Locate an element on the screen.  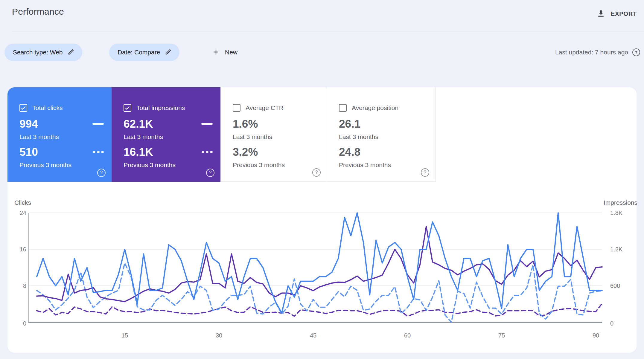
help-circle-icon is located at coordinates (636, 52).